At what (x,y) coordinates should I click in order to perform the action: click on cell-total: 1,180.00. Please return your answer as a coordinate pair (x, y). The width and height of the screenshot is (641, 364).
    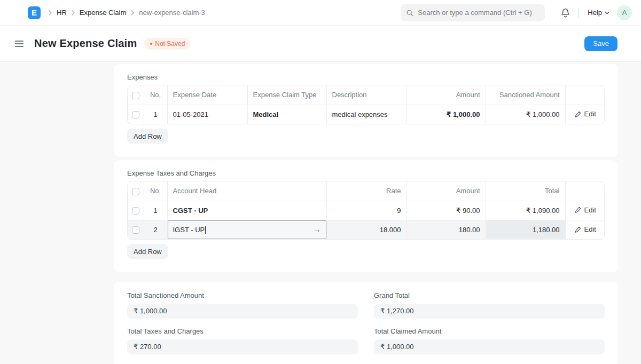
    Looking at the image, I should click on (526, 230).